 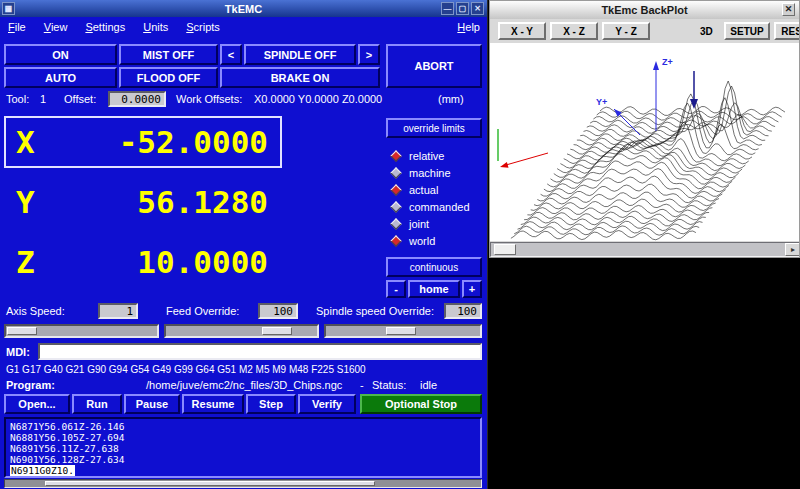 What do you see at coordinates (472, 289) in the screenshot?
I see `jog-plus-button: +` at bounding box center [472, 289].